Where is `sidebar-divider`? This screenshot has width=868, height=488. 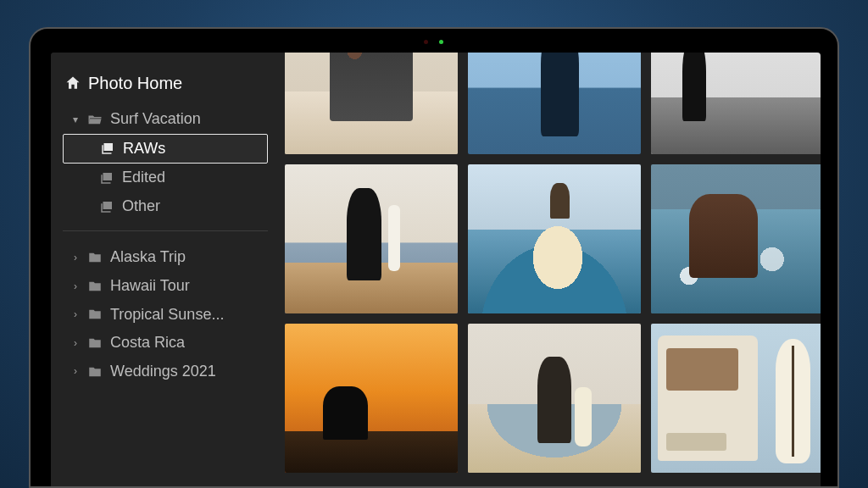
sidebar-divider is located at coordinates (165, 230).